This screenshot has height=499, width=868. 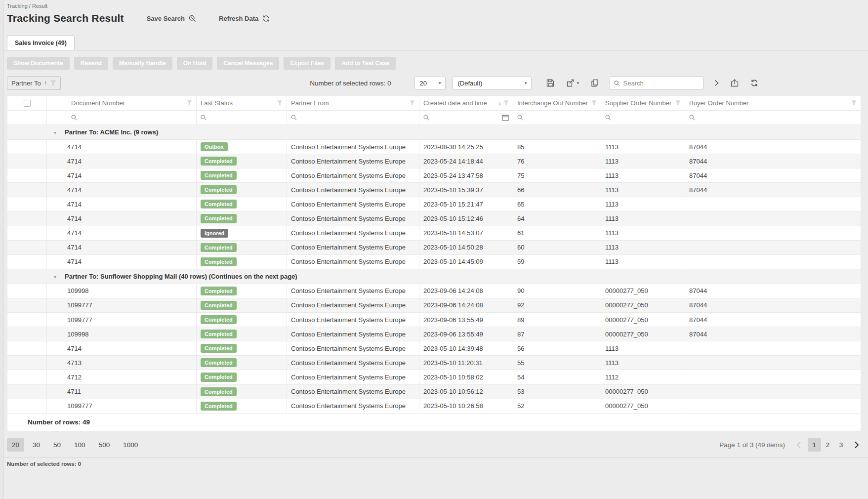 What do you see at coordinates (434, 4) in the screenshot?
I see `breadcrumb: Tracking / Result` at bounding box center [434, 4].